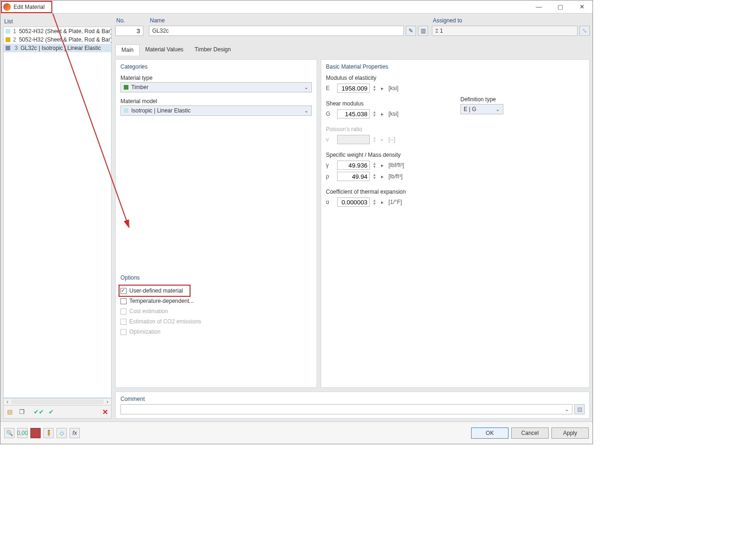 The image size is (748, 560). What do you see at coordinates (331, 114) in the screenshot?
I see `g-symbol: G` at bounding box center [331, 114].